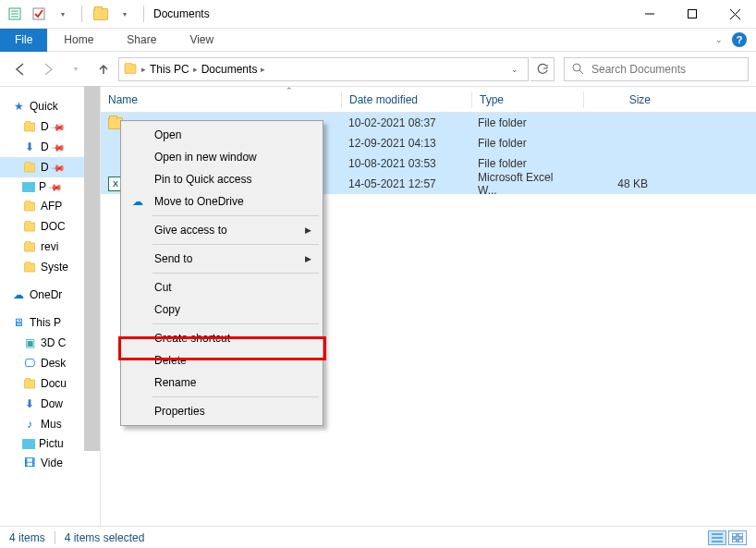 This screenshot has height=548, width=756. What do you see at coordinates (579, 68) in the screenshot?
I see `search-icon` at bounding box center [579, 68].